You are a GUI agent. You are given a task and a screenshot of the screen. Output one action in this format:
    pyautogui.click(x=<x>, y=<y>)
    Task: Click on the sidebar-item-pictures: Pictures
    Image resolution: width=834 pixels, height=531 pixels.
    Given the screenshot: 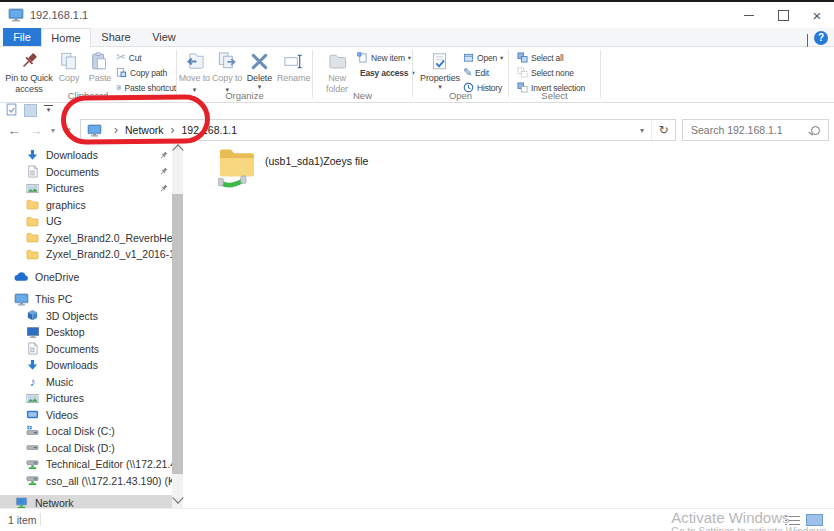 What is the action you would take?
    pyautogui.click(x=86, y=398)
    